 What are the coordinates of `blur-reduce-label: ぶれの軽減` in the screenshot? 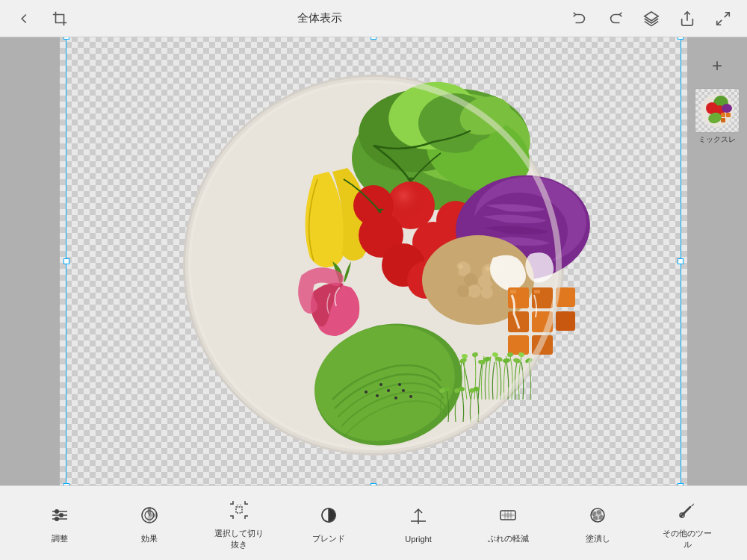 It's located at (508, 539).